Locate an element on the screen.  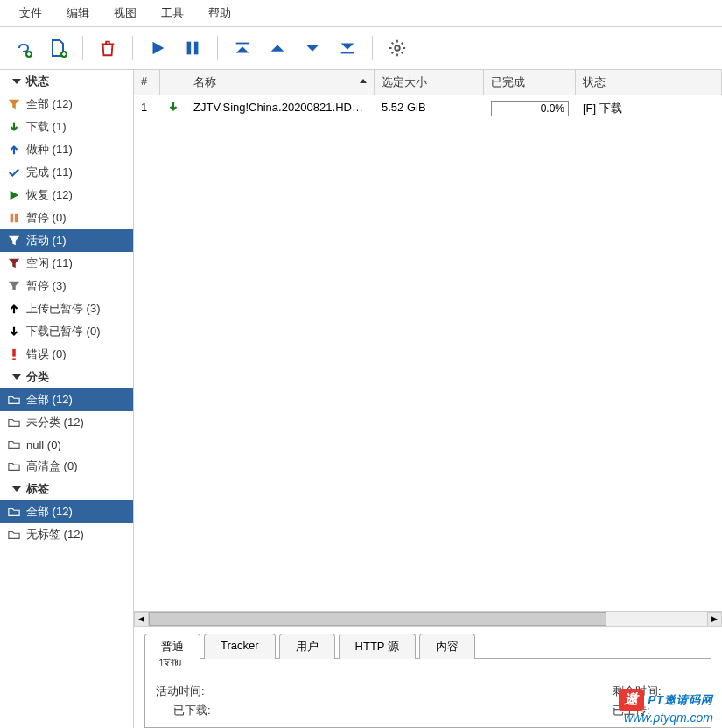
sort-up-icon is located at coordinates (363, 80).